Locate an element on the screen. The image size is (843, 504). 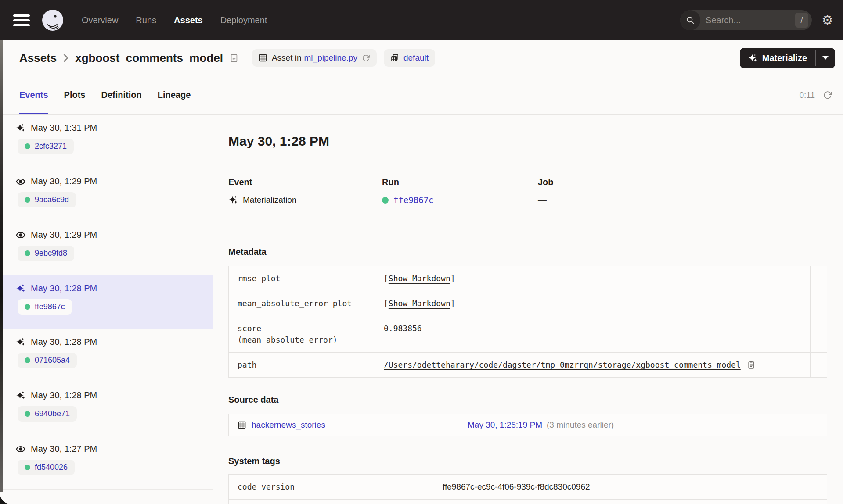
asset-location-prefix: Asset in is located at coordinates (287, 58).